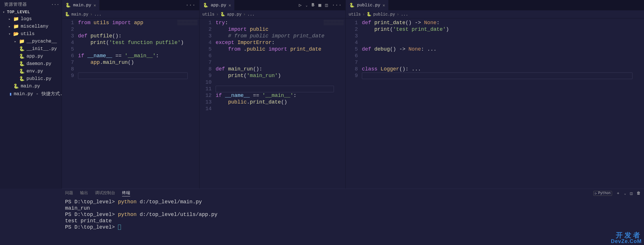 This screenshot has height=245, width=644. What do you see at coordinates (596, 193) in the screenshot?
I see `terminal-icon: ▷` at bounding box center [596, 193].